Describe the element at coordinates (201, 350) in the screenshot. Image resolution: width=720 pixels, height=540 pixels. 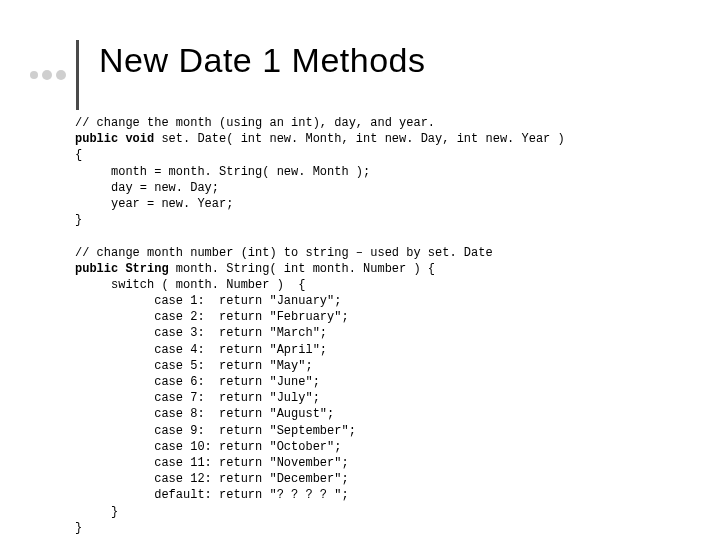
I see `code-line: case 4: return "April";` at that location.